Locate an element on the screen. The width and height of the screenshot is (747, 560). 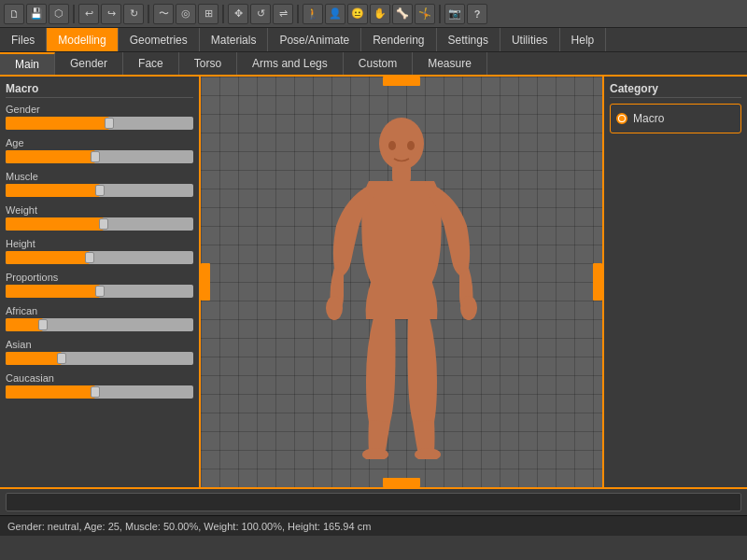
slider-group-age: Age is located at coordinates (99, 150).